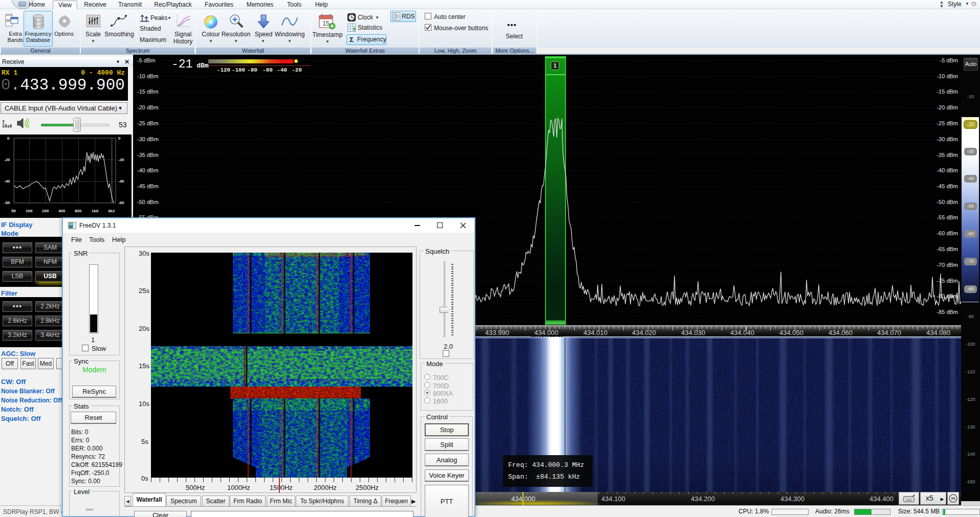 This screenshot has height=517, width=980. Describe the element at coordinates (78, 211) in the screenshot. I see `svg-text: 800` at that location.